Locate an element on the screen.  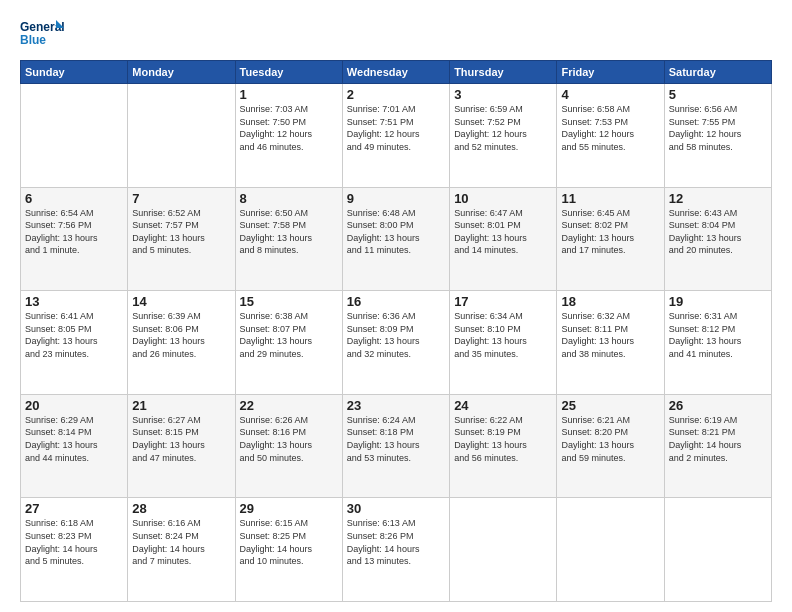
calendar-cell: 8Sunrise: 6:50 AM Sunset: 7:58 PM Daylig… is located at coordinates (288, 239).